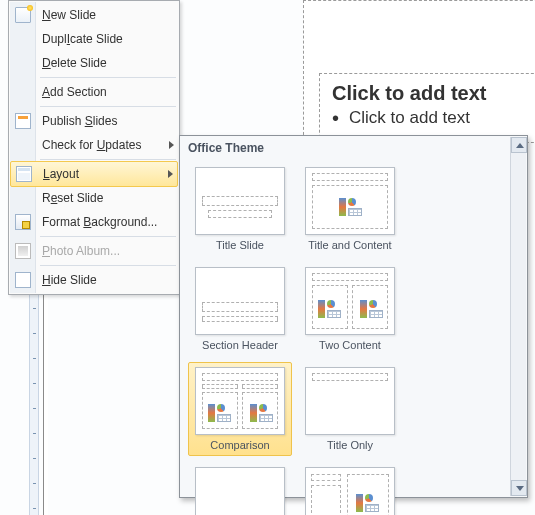  What do you see at coordinates (519, 145) in the screenshot?
I see `scroll-up-button` at bounding box center [519, 145].